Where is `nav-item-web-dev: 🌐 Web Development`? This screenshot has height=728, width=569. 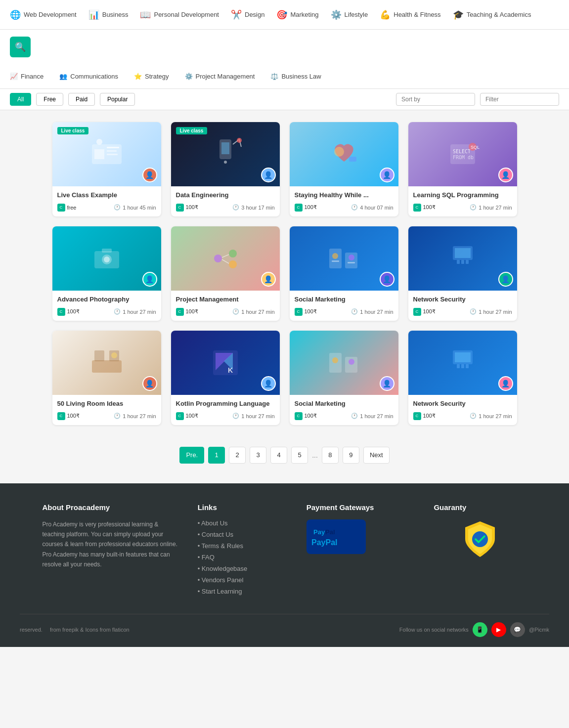 nav-item-web-dev: 🌐 Web Development is located at coordinates (44, 15).